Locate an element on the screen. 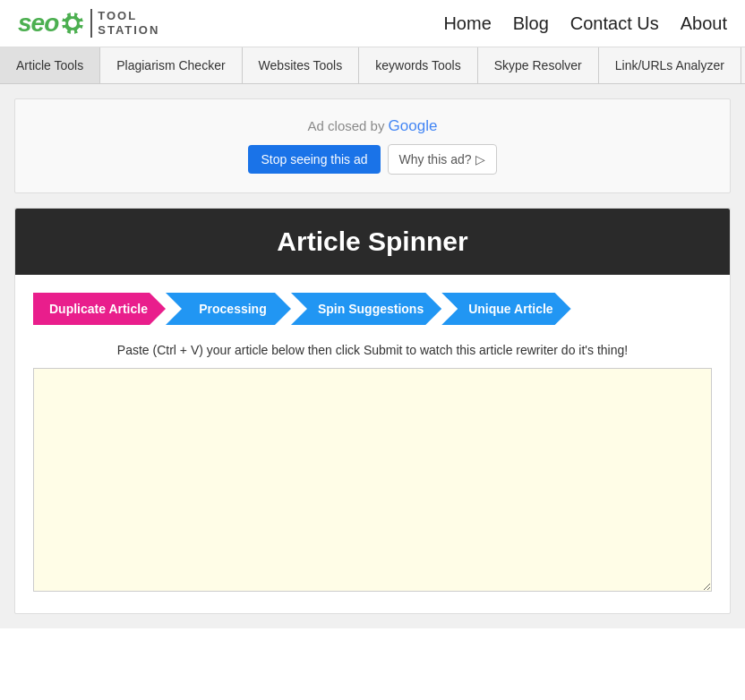 This screenshot has width=745, height=700. why-this-ad-button: Why this ad? ▷ is located at coordinates (442, 159).